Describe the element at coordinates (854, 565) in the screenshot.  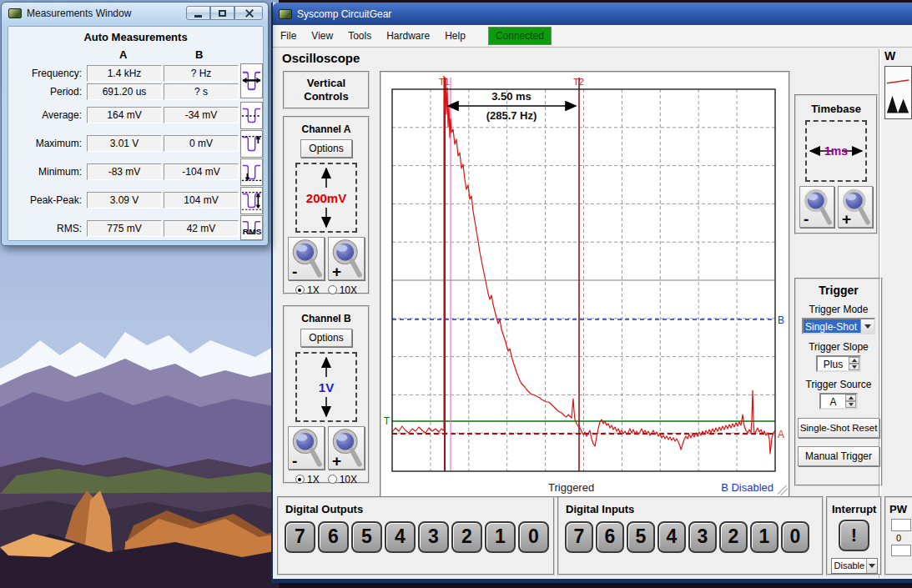
I see `interrupt-mode-select: Disable` at that location.